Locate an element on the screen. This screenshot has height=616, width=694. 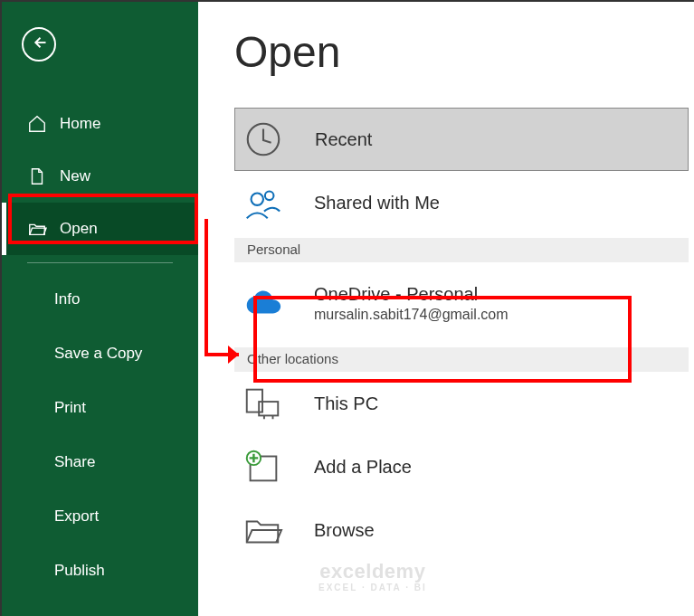
nav-open: Open is located at coordinates (100, 229).